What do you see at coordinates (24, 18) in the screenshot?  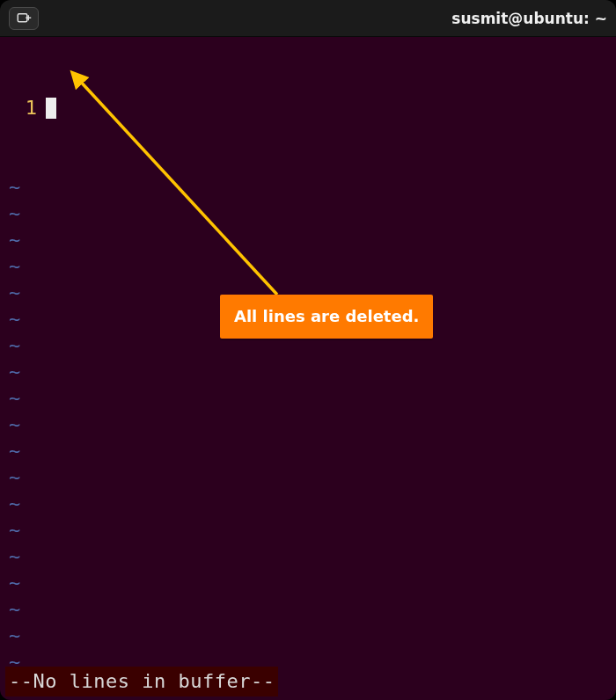 I see `new-tab-button` at bounding box center [24, 18].